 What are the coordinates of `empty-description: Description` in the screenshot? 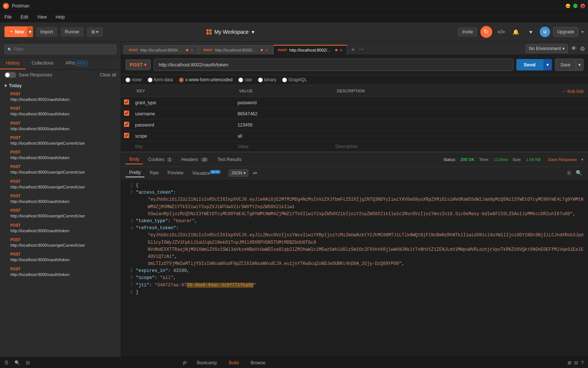 It's located at (402, 147).